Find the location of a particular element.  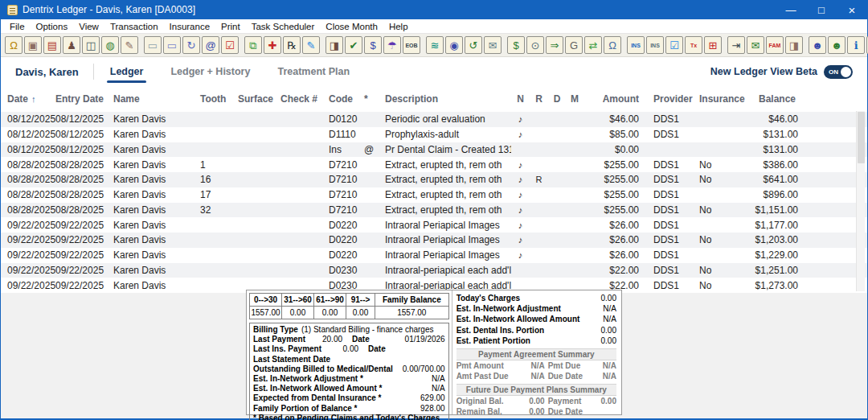

billing-statement-icon: $ is located at coordinates (373, 45).